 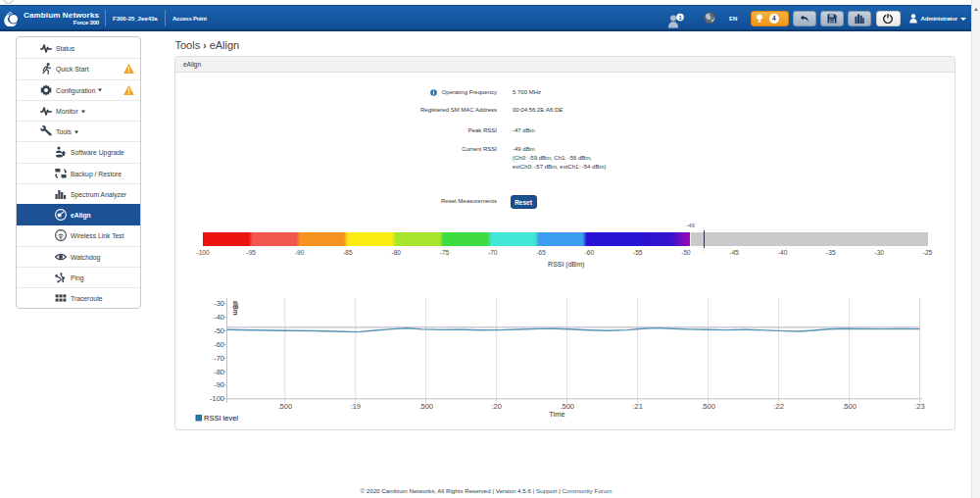 What do you see at coordinates (220, 304) in the screenshot?
I see `svg-text: -30` at bounding box center [220, 304].